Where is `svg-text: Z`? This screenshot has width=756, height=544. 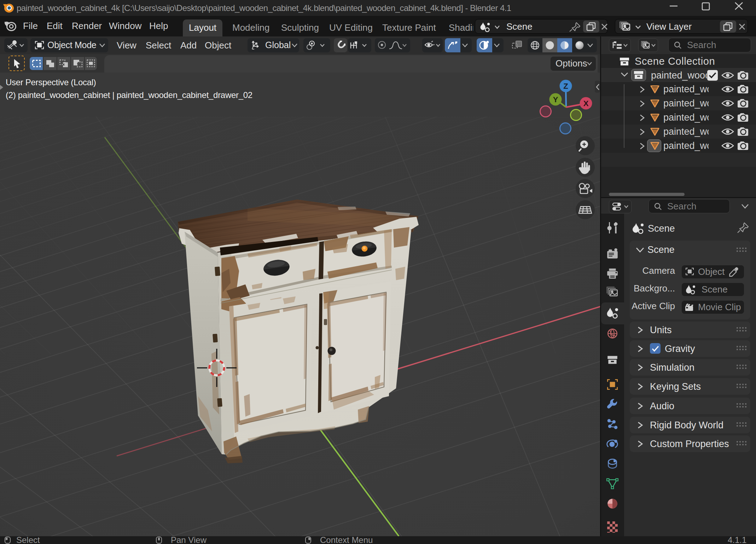
svg-text: Z is located at coordinates (566, 86).